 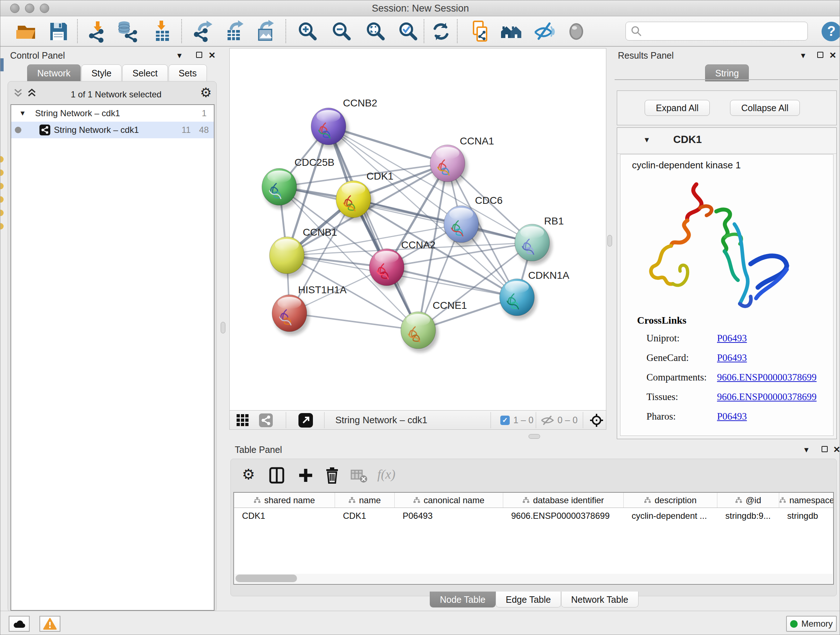 What do you see at coordinates (505, 420) in the screenshot?
I see `selected-checkbox-icon: ✓` at bounding box center [505, 420].